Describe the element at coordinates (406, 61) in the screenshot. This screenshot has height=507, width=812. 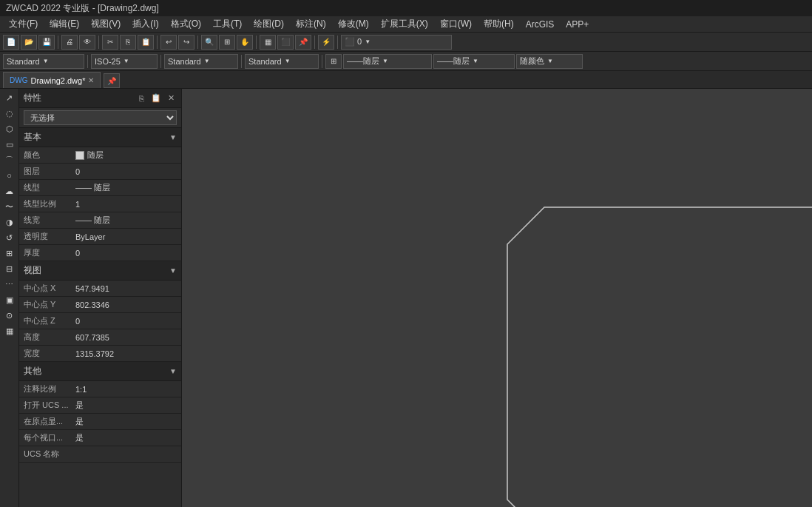
I see `toolbar-row-2: Standard ▼ ISO-25 ▼ Standard ▼ Standard …` at that location.